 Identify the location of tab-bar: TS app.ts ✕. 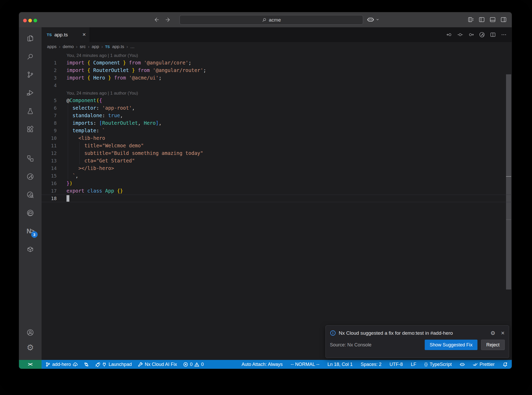
(277, 35).